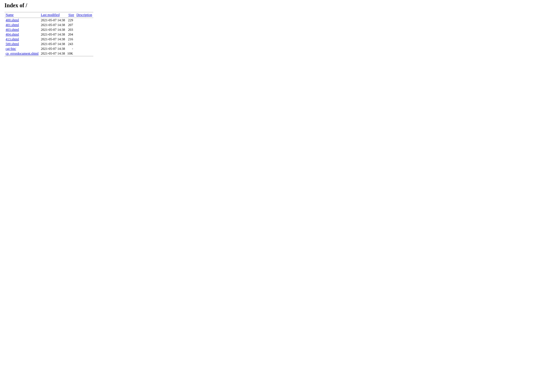 The height and width of the screenshot is (392, 538). What do you see at coordinates (71, 35) in the screenshot?
I see `file-size-cell: 204` at bounding box center [71, 35].